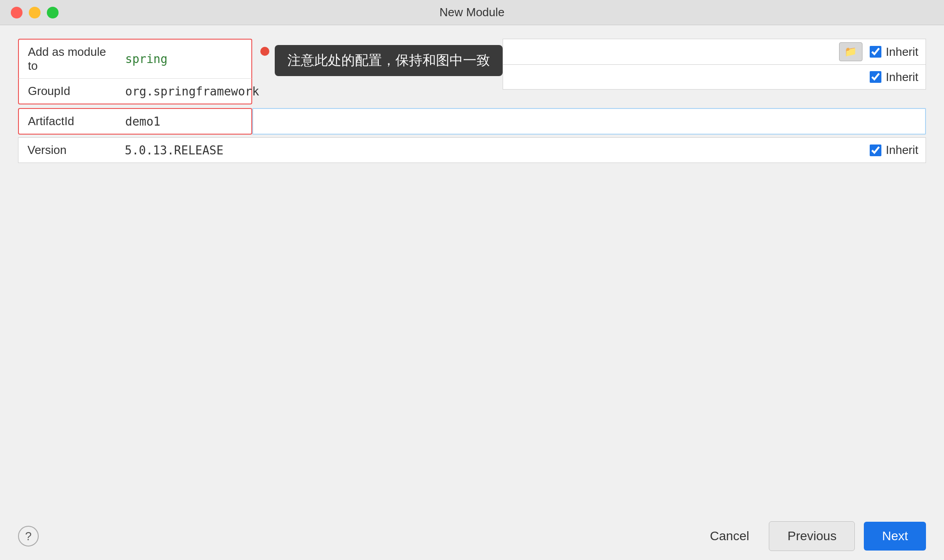 Image resolution: width=944 pixels, height=560 pixels. I want to click on version-label: Version, so click(68, 150).